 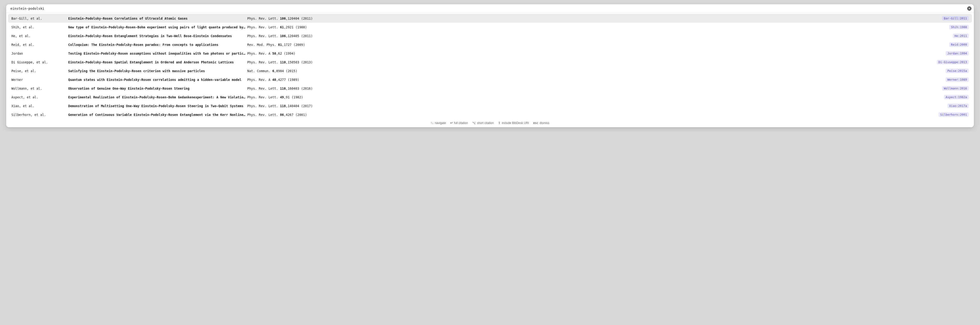 I want to click on result-authors: Di Giuseppe, et al., so click(x=39, y=62).